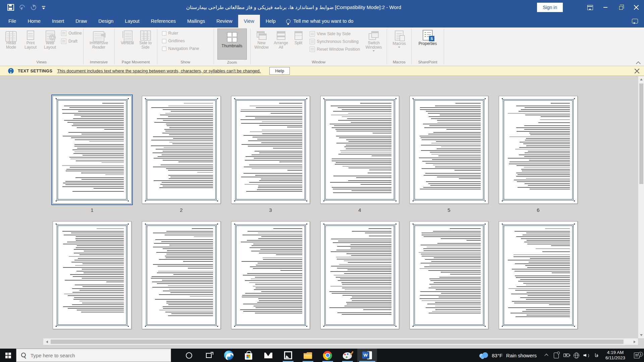 The height and width of the screenshot is (362, 644). What do you see at coordinates (341, 342) in the screenshot?
I see `horizontal-scrollbar` at bounding box center [341, 342].